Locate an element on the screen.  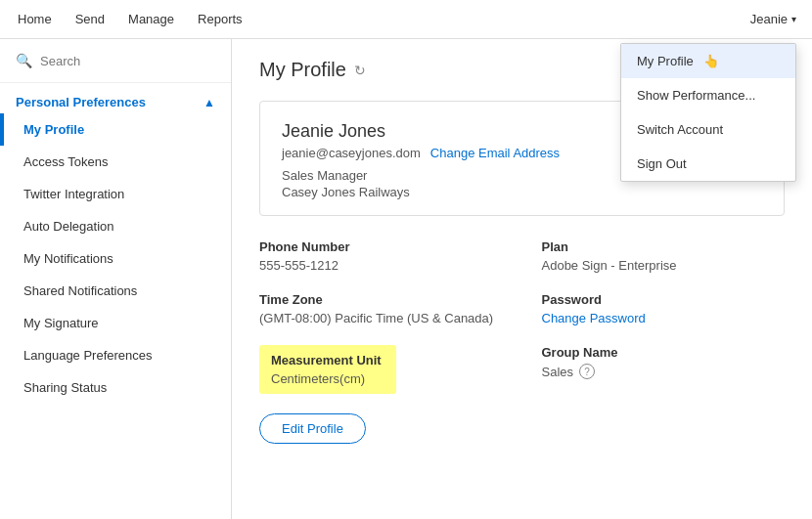
chevron-up-icon: ▲ is located at coordinates (209, 103).